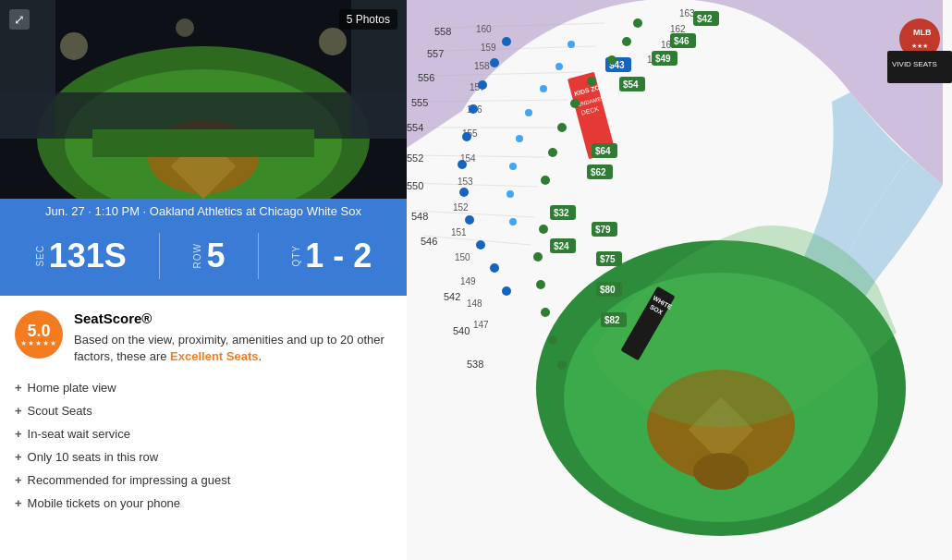  What do you see at coordinates (603, 229) in the screenshot?
I see `svg-text: $79` at bounding box center [603, 229].